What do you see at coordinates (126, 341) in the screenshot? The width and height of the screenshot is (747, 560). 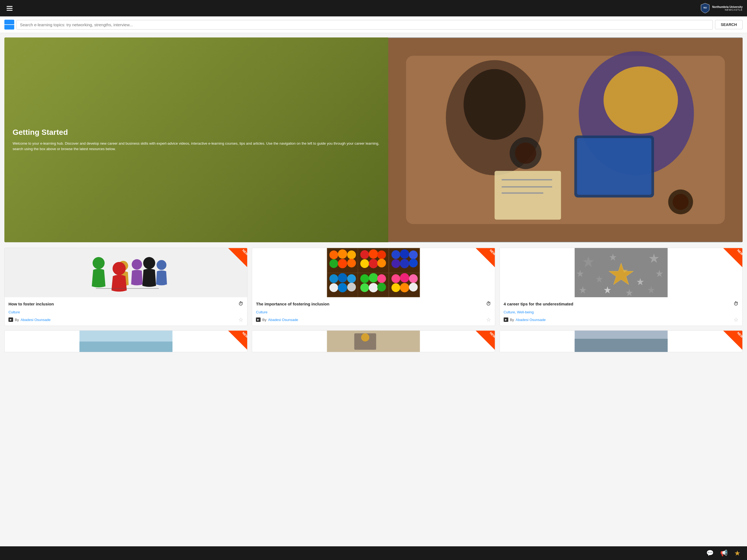 I see `bottom-card-image-1: NEW` at bounding box center [126, 341].